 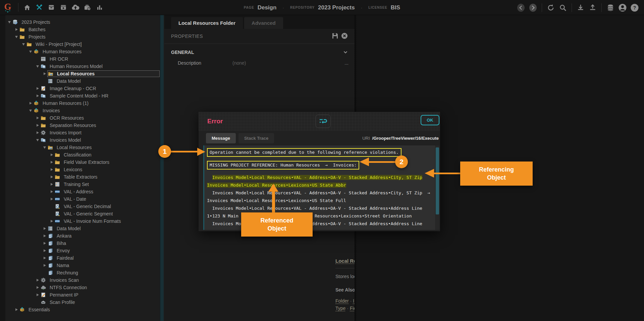 What do you see at coordinates (83, 111) in the screenshot?
I see `tree-item: Invoices` at bounding box center [83, 111].